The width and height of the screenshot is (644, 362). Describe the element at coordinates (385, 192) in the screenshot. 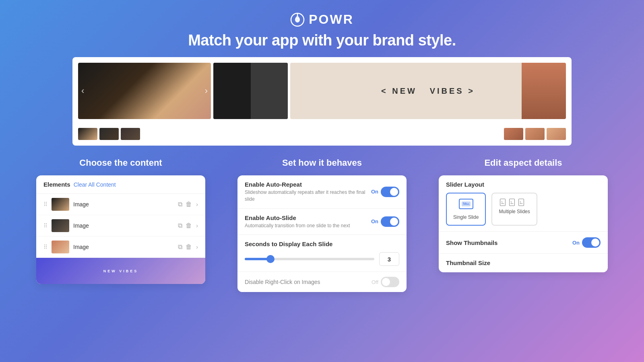

I see `auto-repeat-toggle-container: On` at that location.